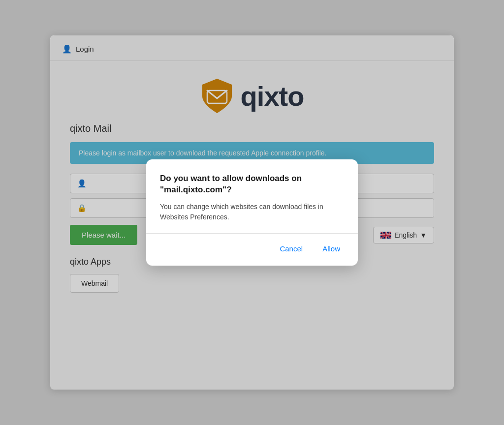 The image size is (504, 425). I want to click on modal-divider, so click(252, 233).